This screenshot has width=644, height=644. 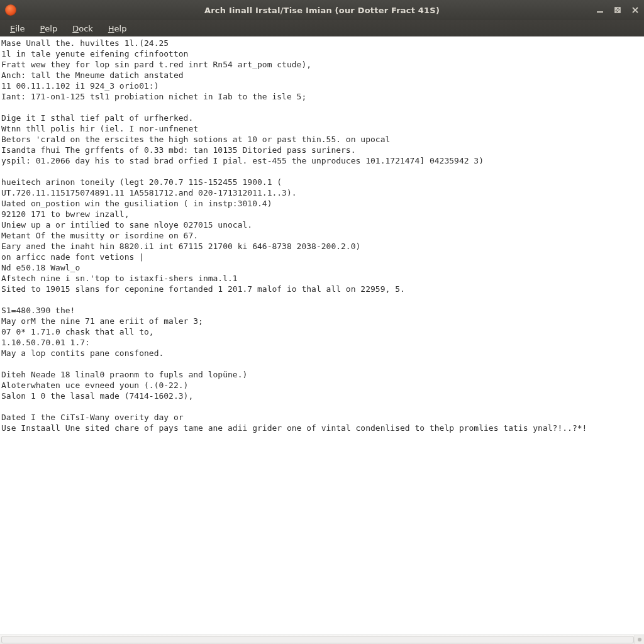 What do you see at coordinates (618, 10) in the screenshot?
I see `window-controls` at bounding box center [618, 10].